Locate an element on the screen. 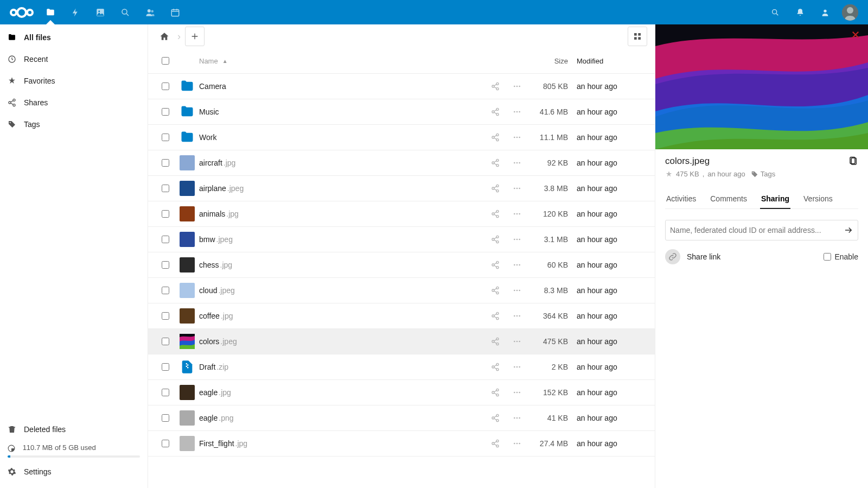 This screenshot has width=868, height=488. file-name: eagle.png is located at coordinates (342, 418).